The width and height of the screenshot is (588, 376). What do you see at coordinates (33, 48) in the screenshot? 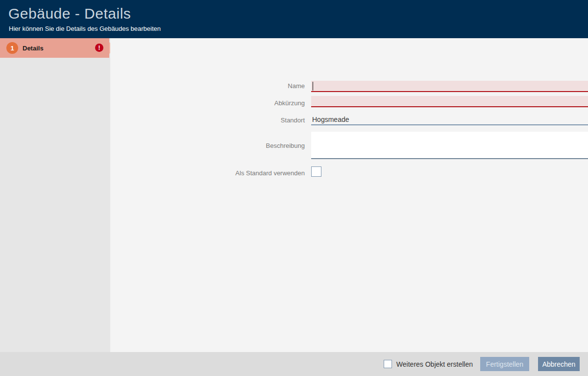
I see `step-label: Details` at bounding box center [33, 48].